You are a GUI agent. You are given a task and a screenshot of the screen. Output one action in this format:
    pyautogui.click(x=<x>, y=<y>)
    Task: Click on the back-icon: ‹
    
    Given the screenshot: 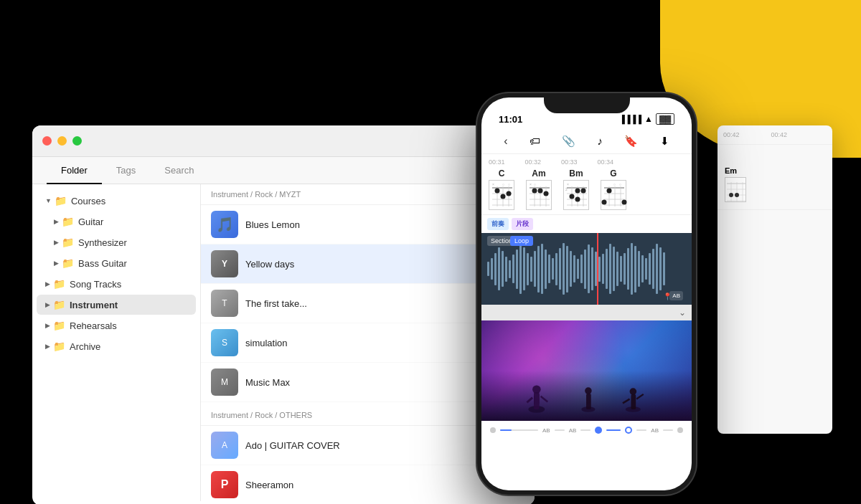 What is the action you would take?
    pyautogui.click(x=505, y=141)
    